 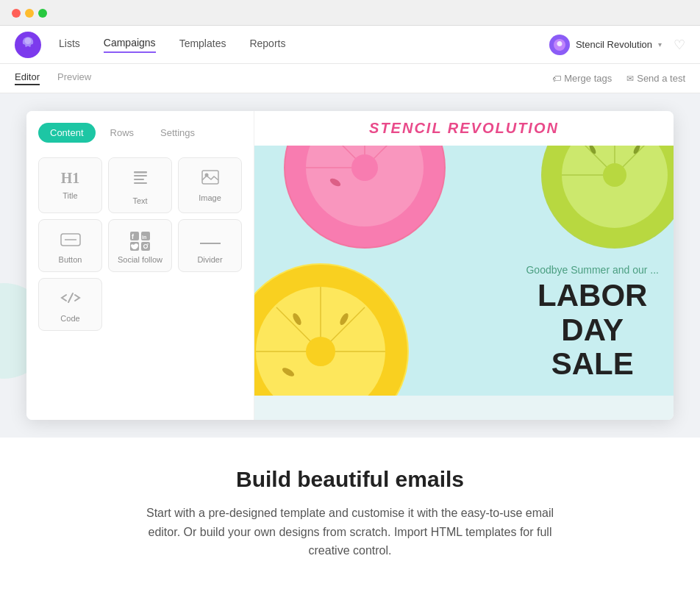 I want to click on citrus-green-slice, so click(x=607, y=197).